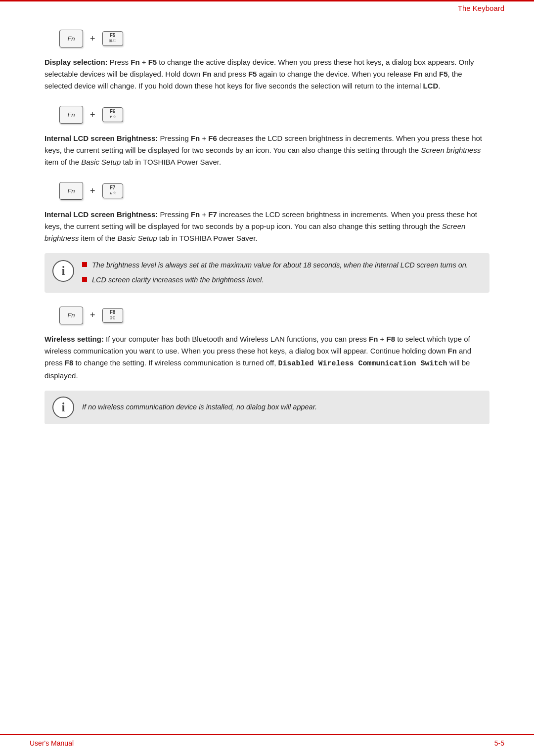  What do you see at coordinates (71, 315) in the screenshot?
I see `fn-key-4: Fn` at bounding box center [71, 315].